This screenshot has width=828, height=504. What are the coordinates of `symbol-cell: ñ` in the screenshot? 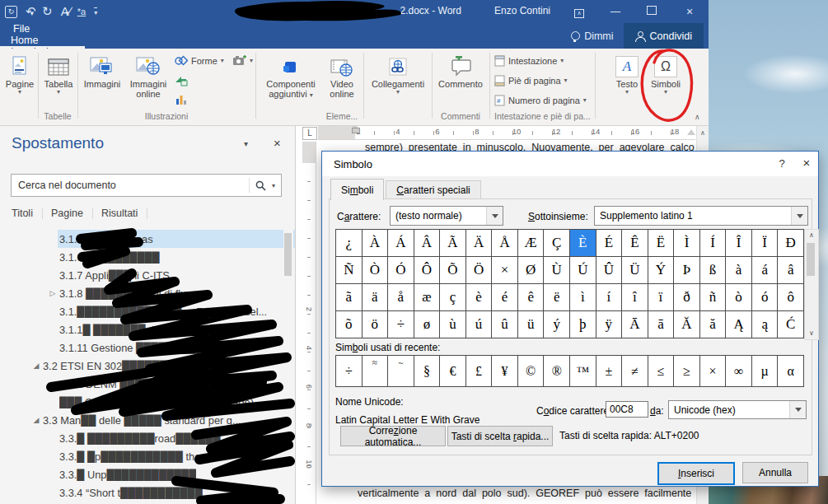 It's located at (713, 297).